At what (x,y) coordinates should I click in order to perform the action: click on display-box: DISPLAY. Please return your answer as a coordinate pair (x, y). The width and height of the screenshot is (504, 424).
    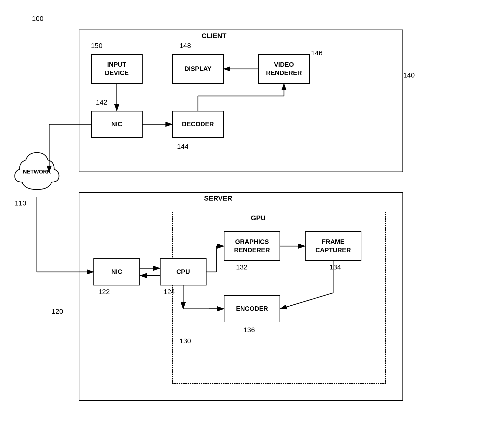
    Looking at the image, I should click on (198, 69).